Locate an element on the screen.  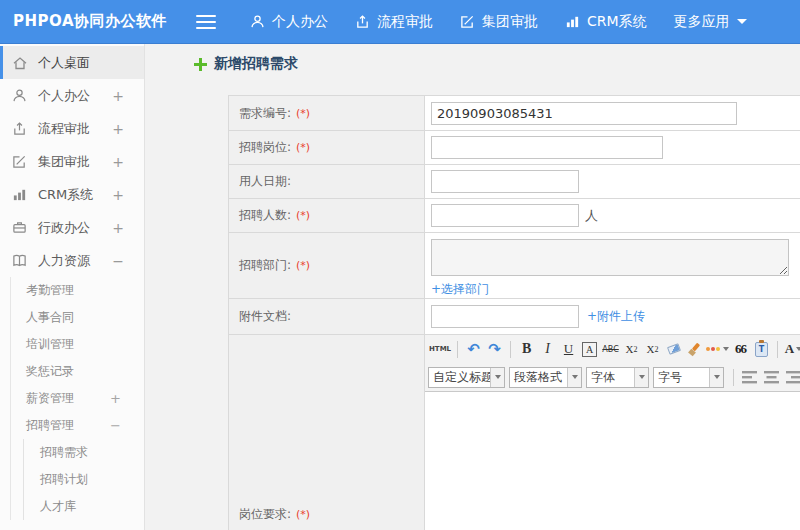
nav-group-approval: 集团审批 is located at coordinates (499, 22).